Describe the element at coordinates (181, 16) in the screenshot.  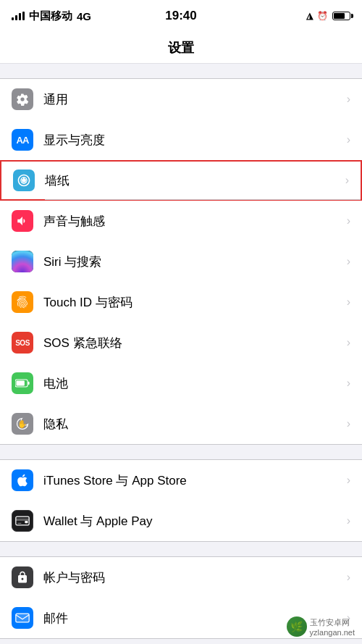
I see `time-display: 19:40` at that location.